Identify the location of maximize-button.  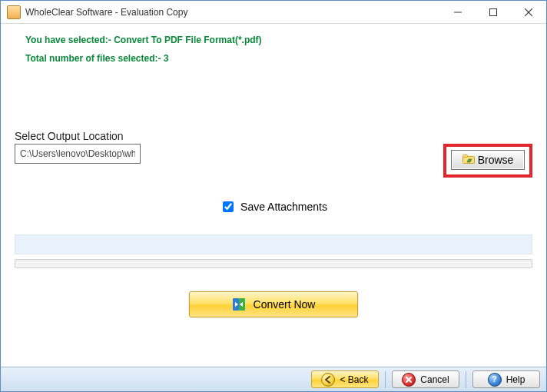
(493, 12).